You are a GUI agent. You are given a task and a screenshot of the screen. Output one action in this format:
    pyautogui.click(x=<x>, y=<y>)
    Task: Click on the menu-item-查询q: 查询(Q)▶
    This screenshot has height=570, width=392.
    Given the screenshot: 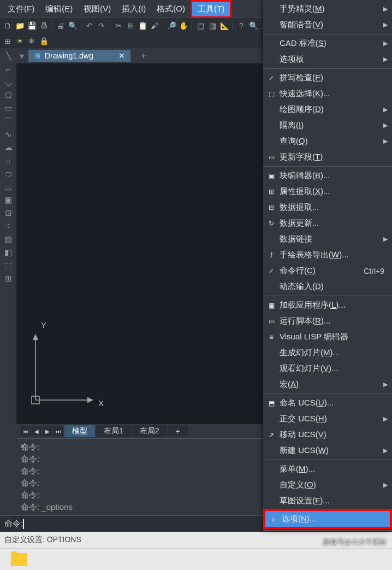 What is the action you would take?
    pyautogui.click(x=328, y=141)
    